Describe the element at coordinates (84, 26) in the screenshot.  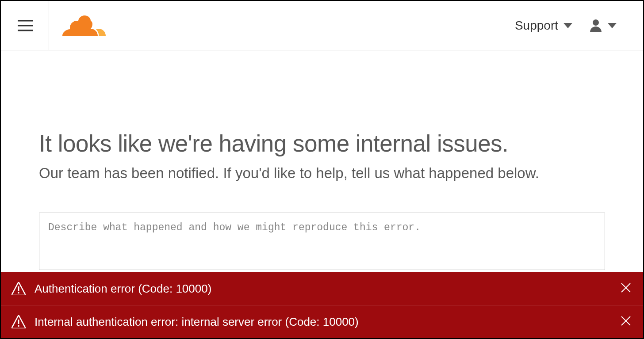
I see `cloudflare-logo` at that location.